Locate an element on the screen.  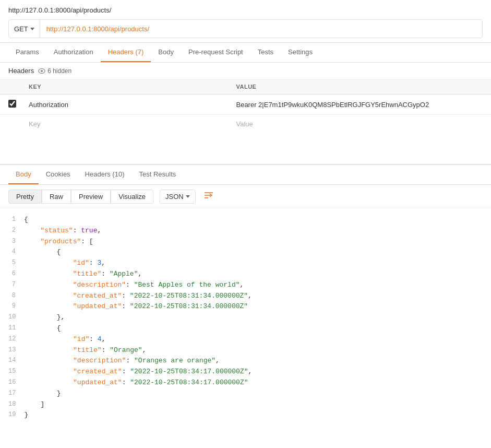
line-content: "title": "Apple", is located at coordinates (254, 275).